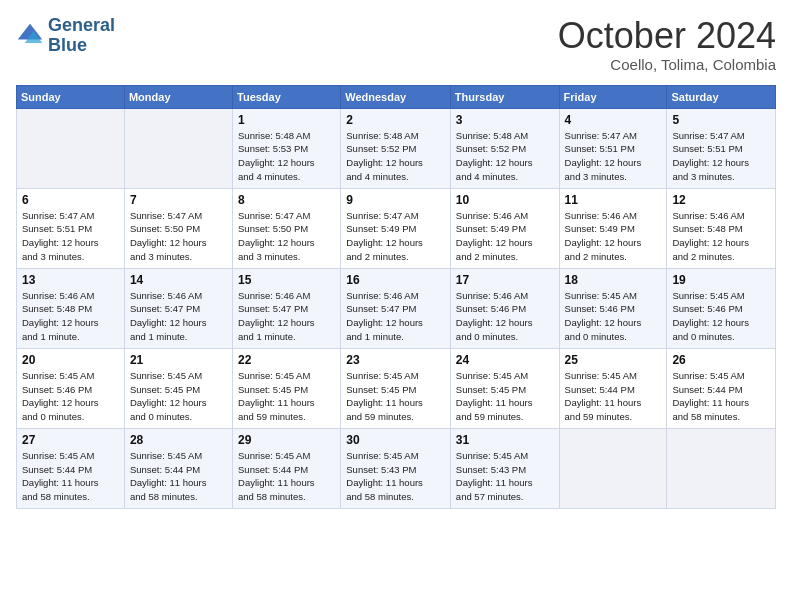 Image resolution: width=792 pixels, height=612 pixels. Describe the element at coordinates (722, 96) in the screenshot. I see `calendar-day-header: Saturday` at that location.